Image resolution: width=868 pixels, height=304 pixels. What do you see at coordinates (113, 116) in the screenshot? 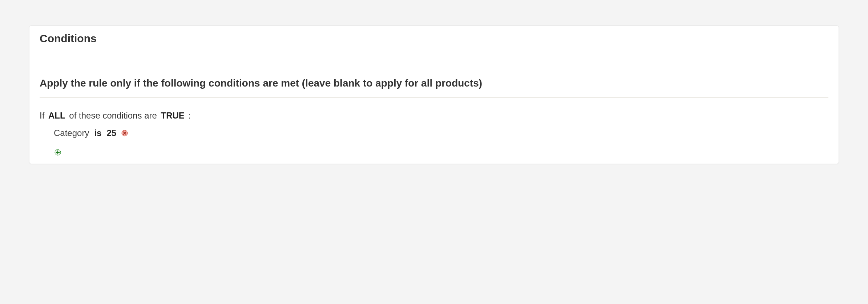
I see `condition-root-middle: of these conditions are` at bounding box center [113, 116].